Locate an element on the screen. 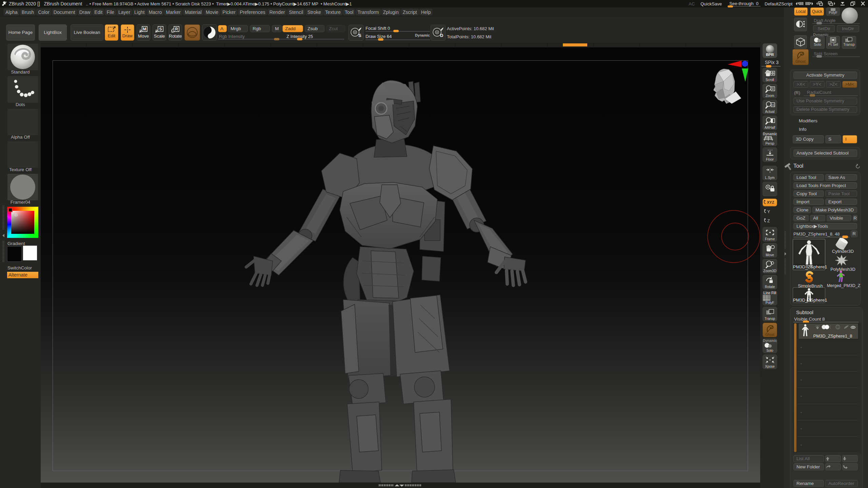 The image size is (868, 488). svg-text: R is located at coordinates (176, 29).